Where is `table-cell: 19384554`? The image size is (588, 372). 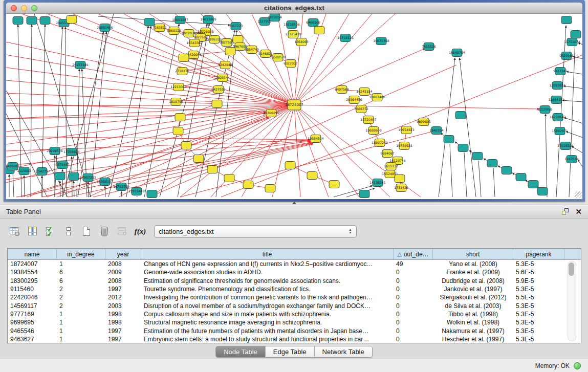
table-cell: 19384554 is located at coordinates (32, 272).